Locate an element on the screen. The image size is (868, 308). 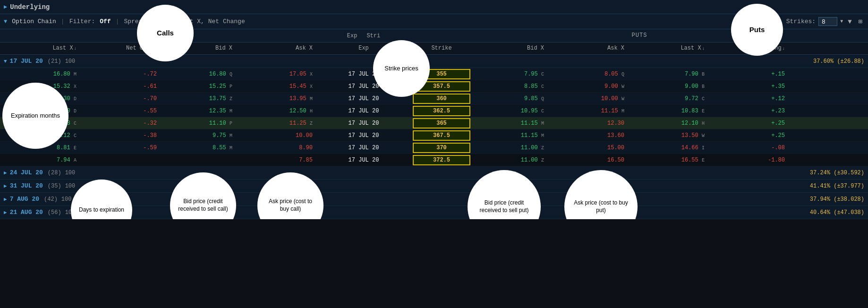
filter-label: Filter: is located at coordinates (82, 22).